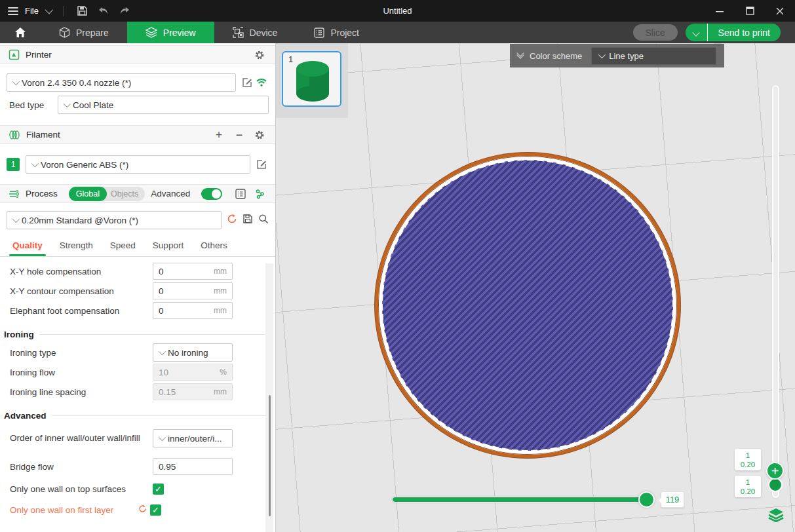 The width and height of the screenshot is (795, 532). What do you see at coordinates (107, 194) in the screenshot?
I see `process-scope-toggle: Global Objects` at bounding box center [107, 194].